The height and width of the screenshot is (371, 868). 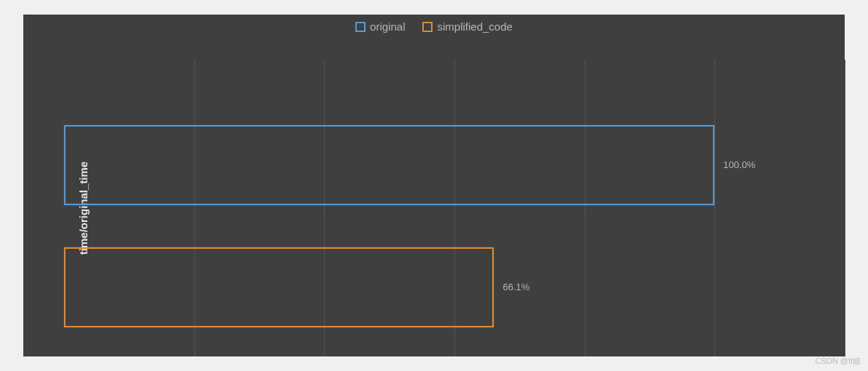 What do you see at coordinates (475, 26) in the screenshot?
I see `legend-label-simplified: simplified_code` at bounding box center [475, 26].